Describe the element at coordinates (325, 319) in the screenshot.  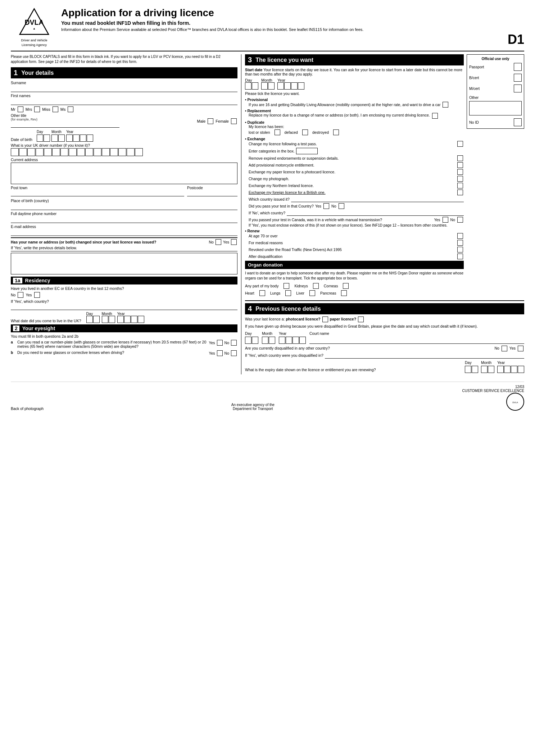
I see `photocard-checkbox` at that location.